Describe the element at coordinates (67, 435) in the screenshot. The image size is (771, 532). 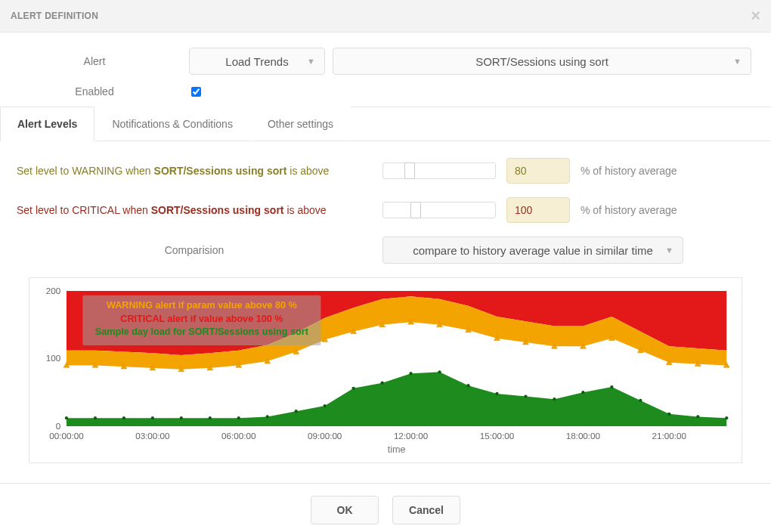
I see `x-tick-label: 00:00:00` at that location.